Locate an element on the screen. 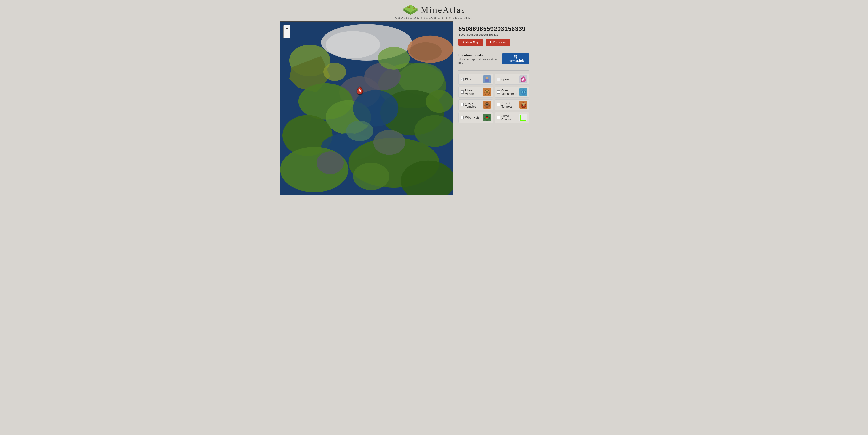 The height and width of the screenshot is (435, 868). main-container: + − 8508698559203156339 Seed: 8508698559… is located at coordinates (434, 108).